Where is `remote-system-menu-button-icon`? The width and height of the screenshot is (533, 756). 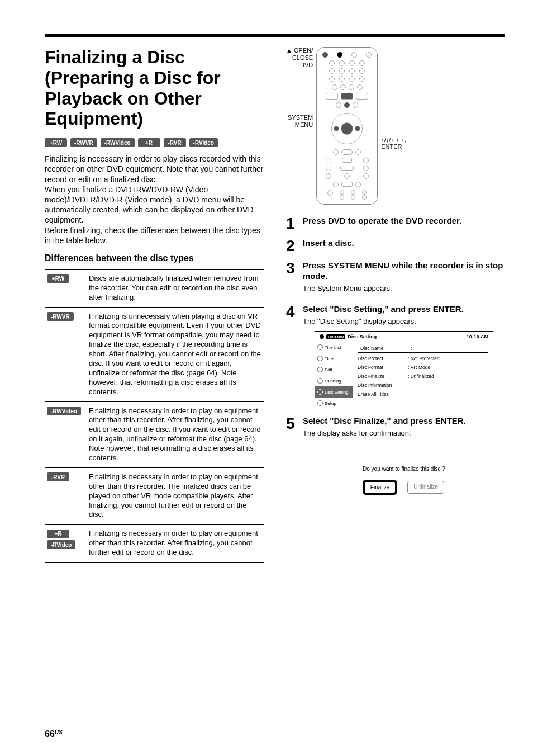 remote-system-menu-button-icon is located at coordinates (347, 96).